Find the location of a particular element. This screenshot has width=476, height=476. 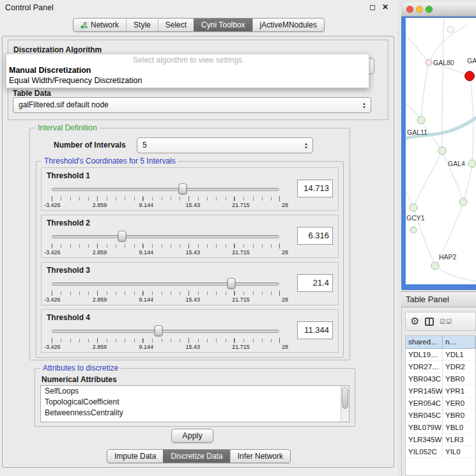

number-of-intervals-combobox: 5 ▲▼ is located at coordinates (225, 146).